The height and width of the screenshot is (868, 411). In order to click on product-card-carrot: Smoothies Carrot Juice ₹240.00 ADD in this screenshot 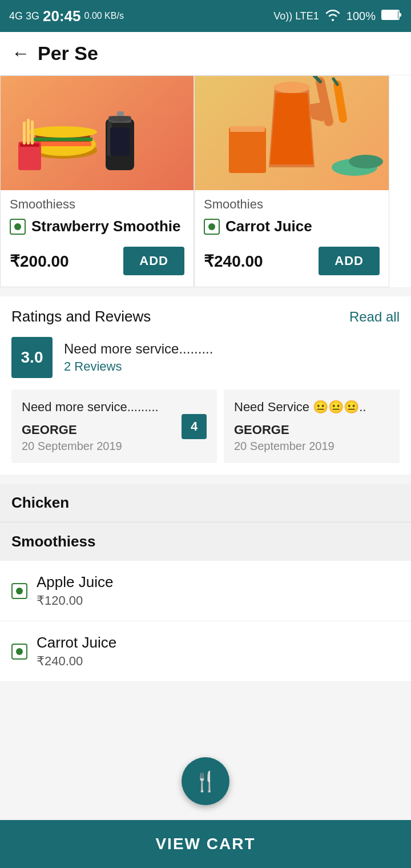, I will do `click(292, 182)`.